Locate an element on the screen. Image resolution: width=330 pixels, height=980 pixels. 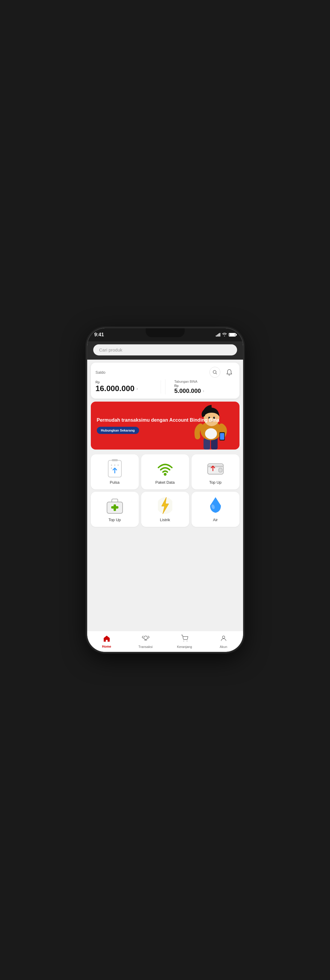
listrik-label: Listrik is located at coordinates (165, 520).